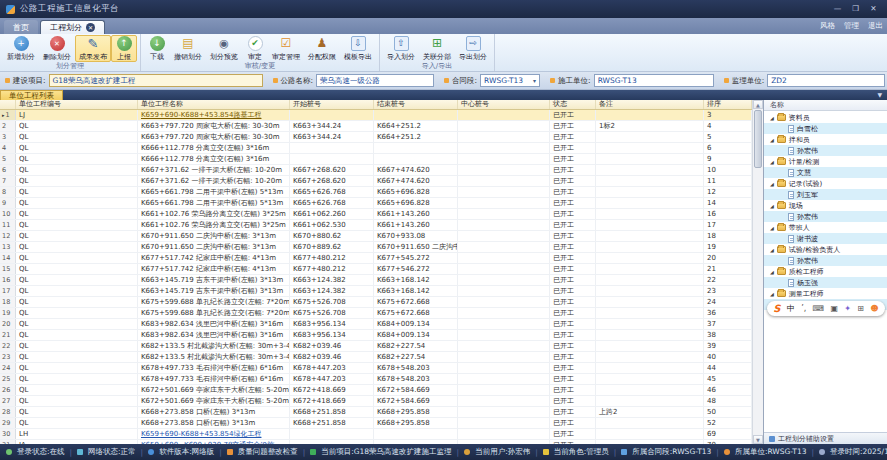 The width and height of the screenshot is (887, 460). I want to click on table-row: 9QLK665+661.798 二用干渠中桥(右幅) 5*13mK665+626…, so click(376, 204).